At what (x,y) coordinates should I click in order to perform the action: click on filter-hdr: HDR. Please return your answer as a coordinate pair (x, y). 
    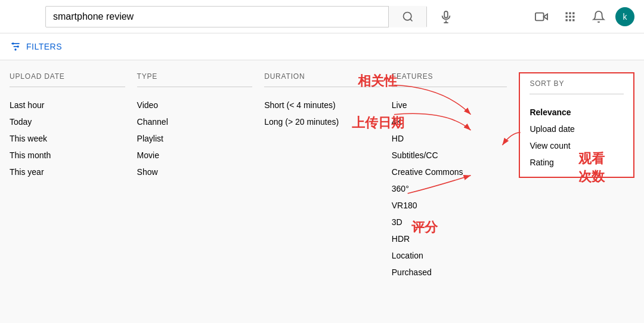
    Looking at the image, I should click on (450, 239).